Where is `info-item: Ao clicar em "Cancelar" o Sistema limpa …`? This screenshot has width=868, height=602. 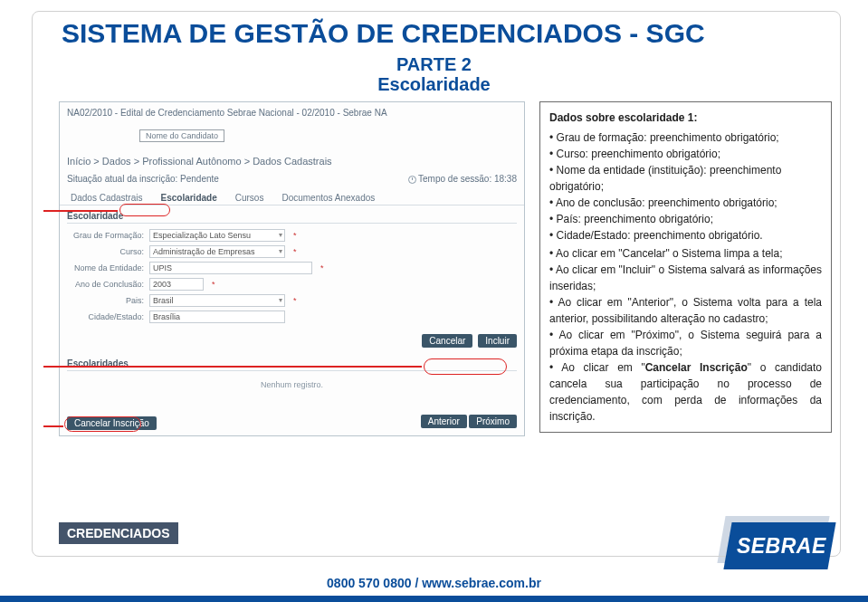 info-item: Ao clicar em "Cancelar" o Sistema limpa … is located at coordinates (686, 253).